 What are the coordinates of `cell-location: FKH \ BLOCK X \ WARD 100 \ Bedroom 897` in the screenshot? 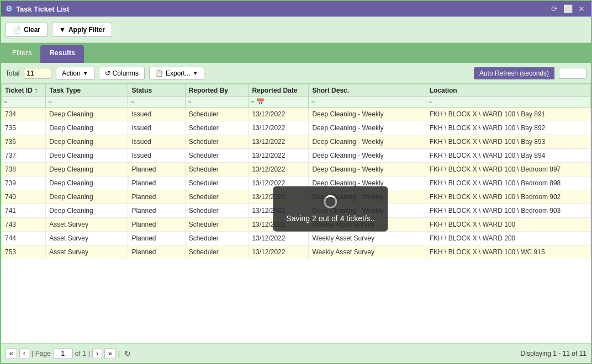 It's located at (508, 170).